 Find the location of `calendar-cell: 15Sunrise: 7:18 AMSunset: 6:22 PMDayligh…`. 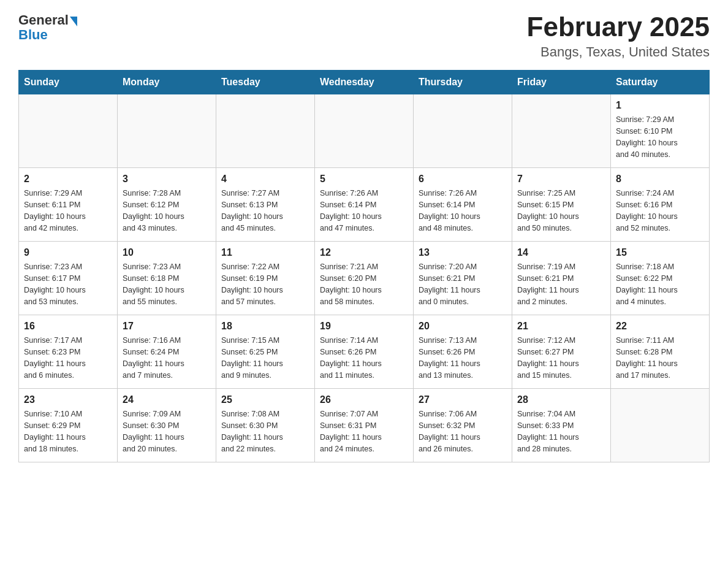

calendar-cell: 15Sunrise: 7:18 AMSunset: 6:22 PMDayligh… is located at coordinates (661, 278).